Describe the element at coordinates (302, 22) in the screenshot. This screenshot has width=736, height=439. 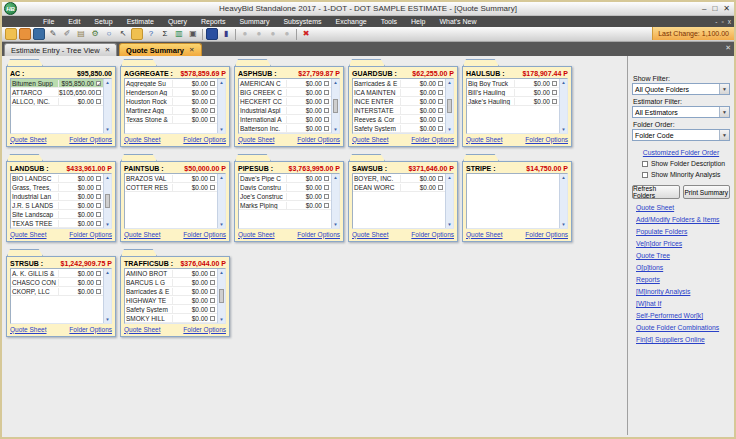
I see `menu-item-subsystems: Subsystems` at that location.